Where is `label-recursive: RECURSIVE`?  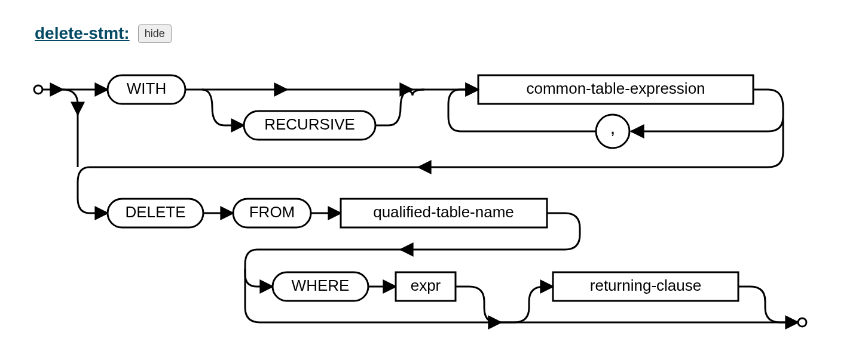 label-recursive: RECURSIVE is located at coordinates (310, 124).